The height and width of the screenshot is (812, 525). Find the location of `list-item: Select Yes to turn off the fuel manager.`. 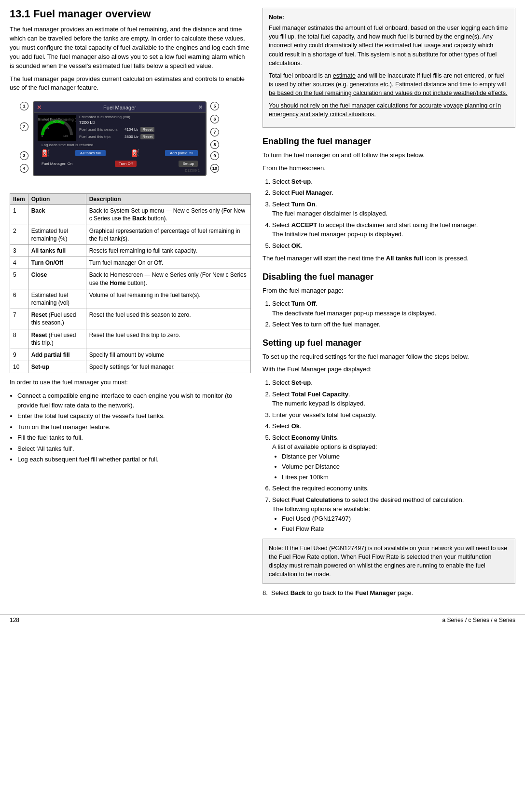

list-item: Select Yes to turn off the fuel manager. is located at coordinates (394, 325).